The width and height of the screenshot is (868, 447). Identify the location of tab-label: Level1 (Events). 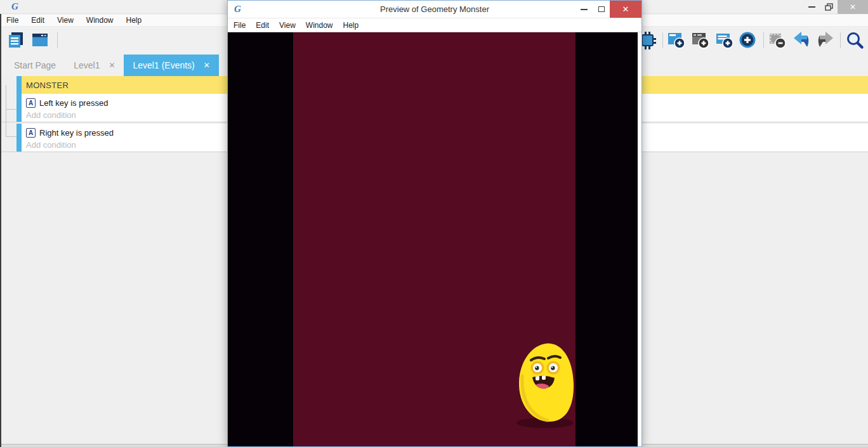
(164, 65).